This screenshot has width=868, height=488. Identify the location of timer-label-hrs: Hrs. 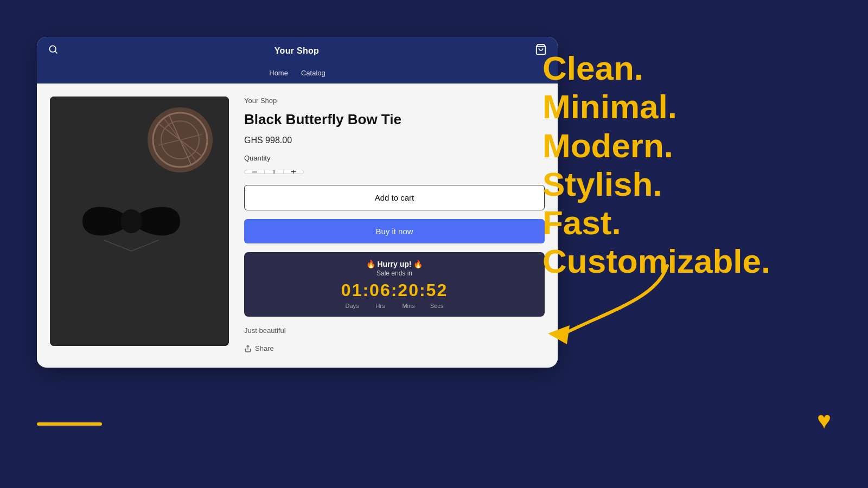
(380, 306).